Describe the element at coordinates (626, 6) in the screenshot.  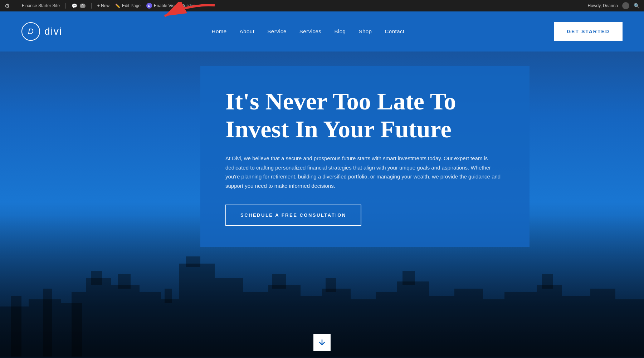
I see `user-avatar` at that location.